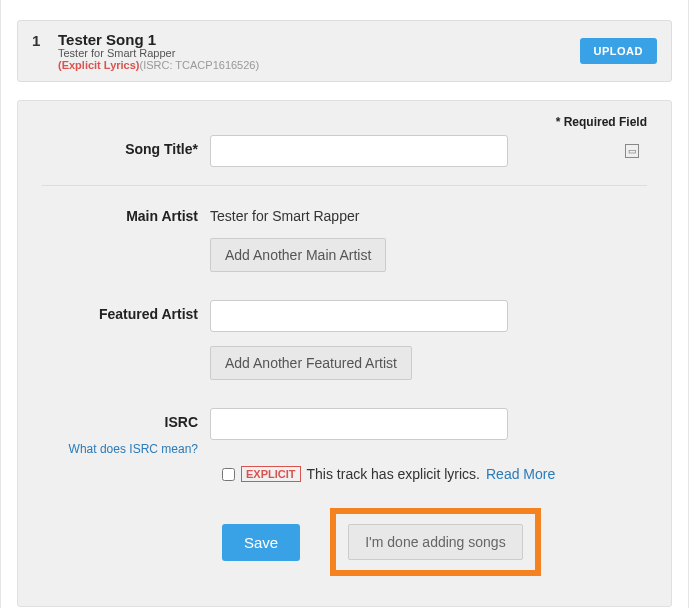  I want to click on add-main-artist-button: Add Another Main Artist, so click(298, 255).